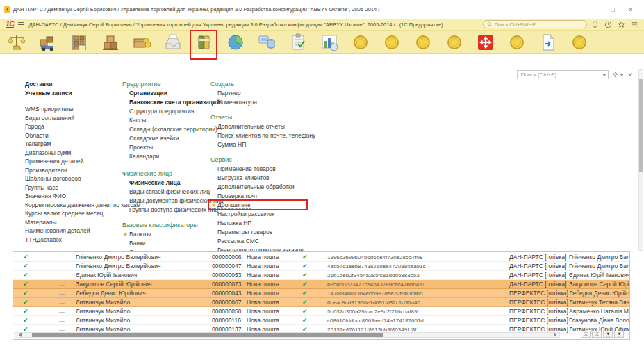 The height and width of the screenshot is (355, 644). I want to click on close-button: ×, so click(631, 10).